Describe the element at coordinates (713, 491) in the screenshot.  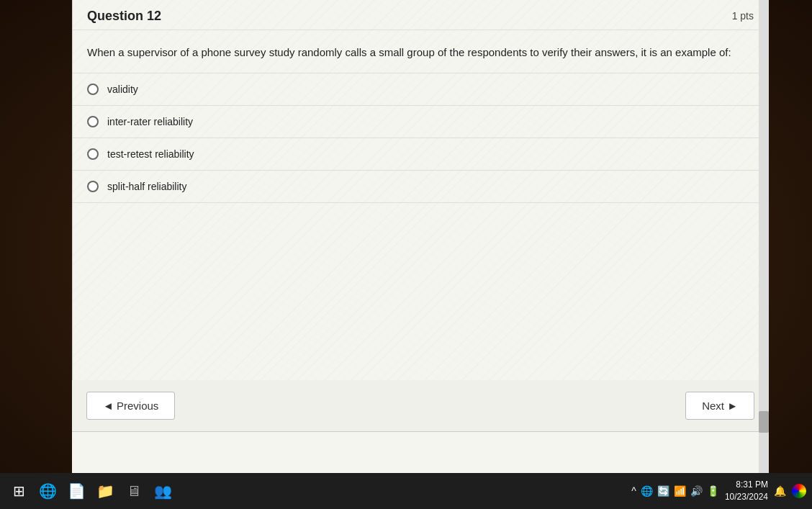
I see `battery-icon: 🔋` at that location.